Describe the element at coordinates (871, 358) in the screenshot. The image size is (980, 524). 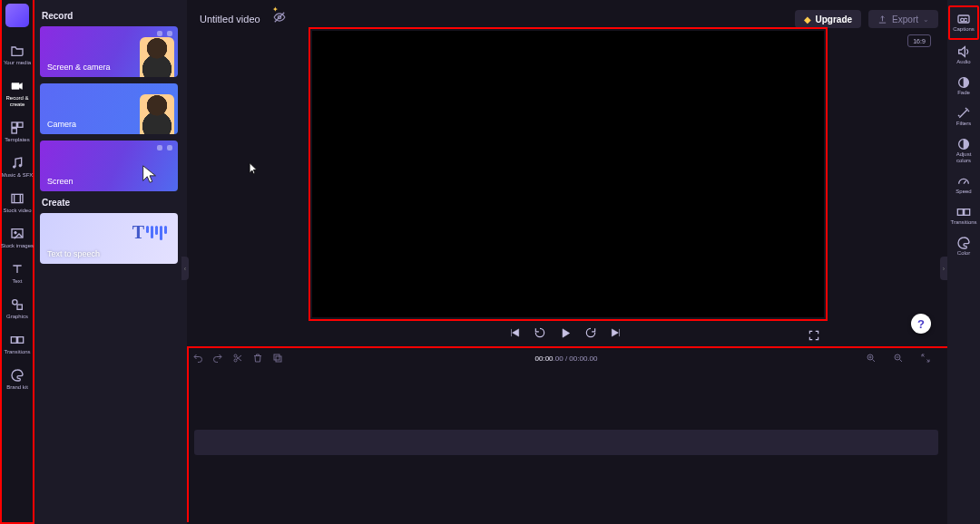
I see `zoom-in-button` at that location.